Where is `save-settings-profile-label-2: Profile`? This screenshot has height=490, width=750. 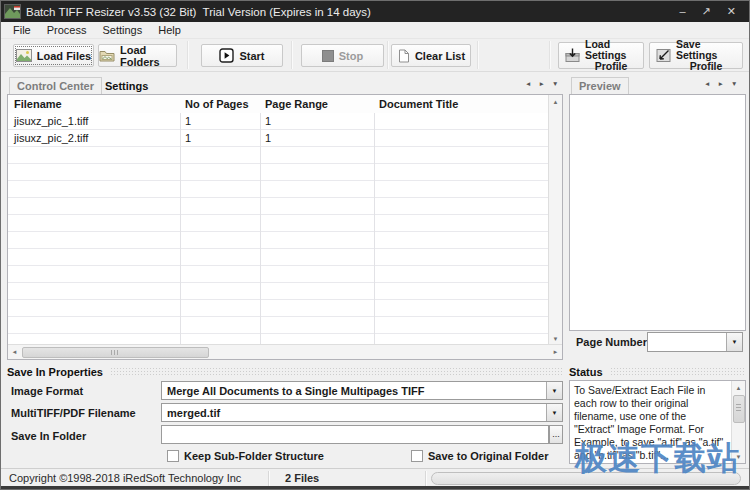 save-settings-profile-label-2: Profile is located at coordinates (706, 66).